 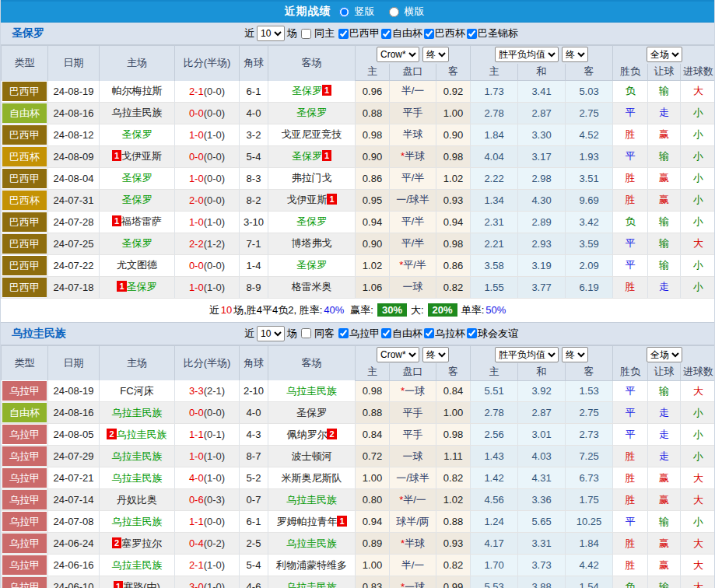 I want to click on away-team-cell: 弗拉门戈, so click(x=312, y=178).